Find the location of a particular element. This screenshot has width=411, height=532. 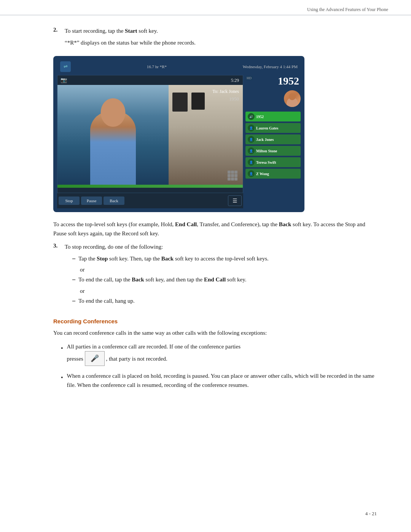

access-text-paragraph: To access the top-level soft keys (for e… is located at coordinates (215, 229).